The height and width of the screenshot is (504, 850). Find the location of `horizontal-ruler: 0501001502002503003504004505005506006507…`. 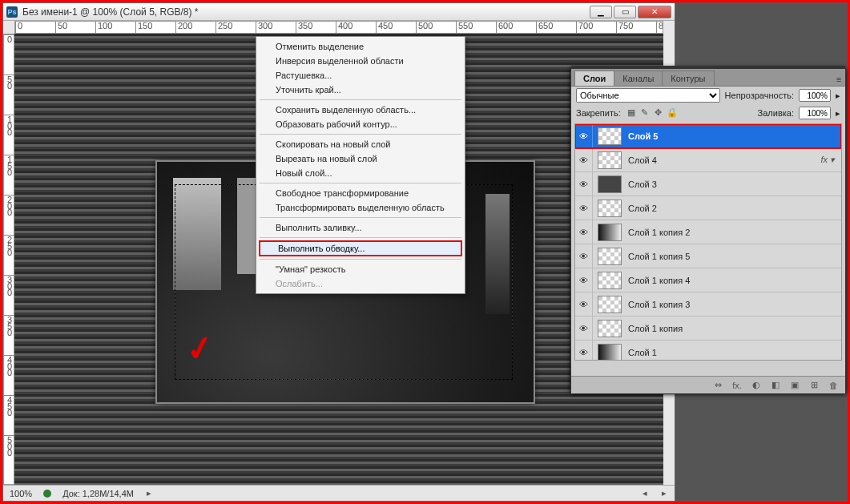

horizontal-ruler: 0501001502002503003504004505005506006507… is located at coordinates (339, 27).